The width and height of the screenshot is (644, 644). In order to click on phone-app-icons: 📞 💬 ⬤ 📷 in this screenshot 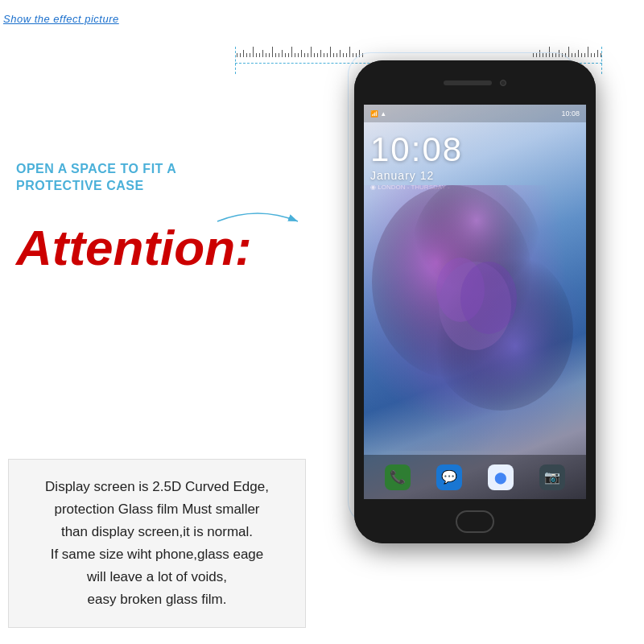, I will do `click(475, 477)`.